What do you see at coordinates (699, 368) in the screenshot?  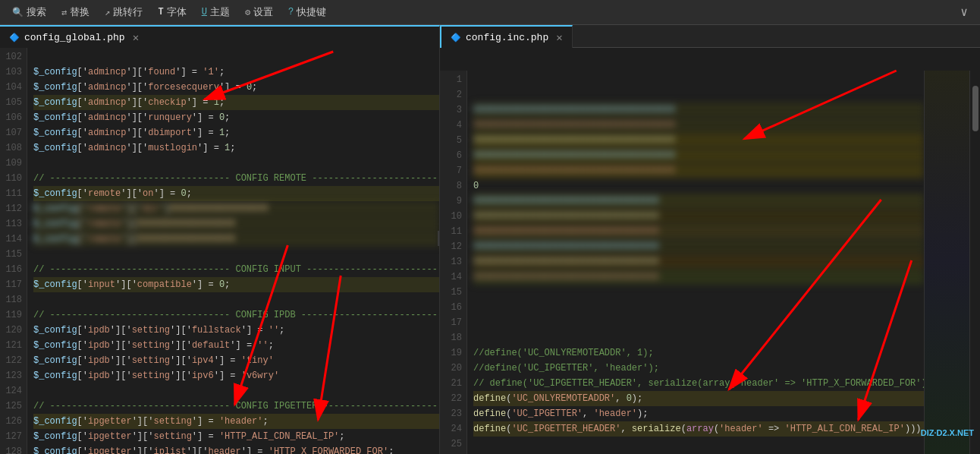 I see `code-line-comment: //define('UC_IPGETTER', 'header');` at bounding box center [699, 368].